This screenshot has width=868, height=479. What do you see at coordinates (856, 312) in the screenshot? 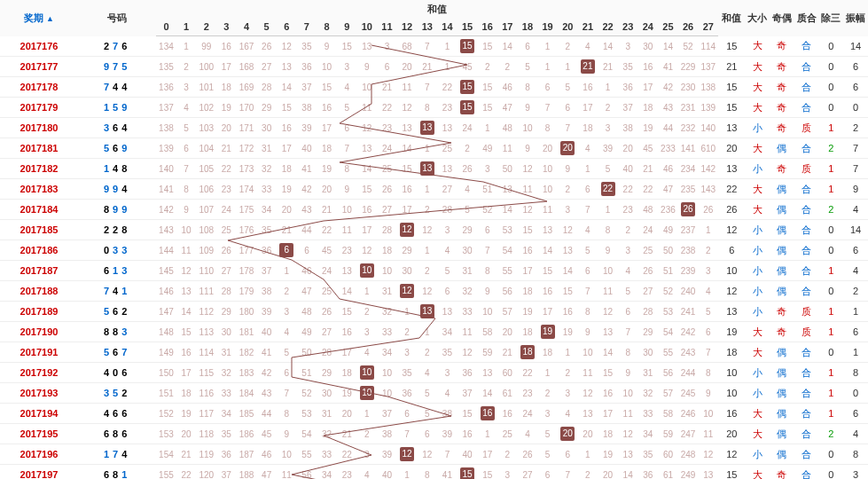
I see `amp-value: 1` at bounding box center [856, 312].